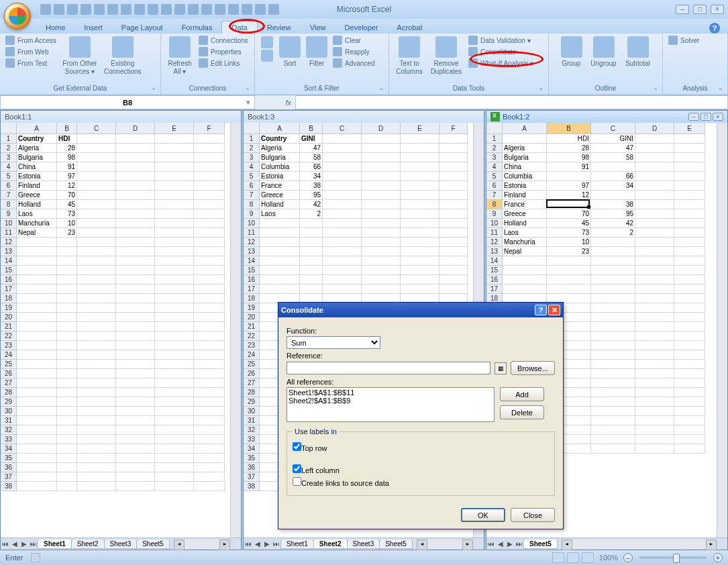 The height and width of the screenshot is (565, 728). What do you see at coordinates (55, 28) in the screenshot?
I see `tab-home: Home` at bounding box center [55, 28].